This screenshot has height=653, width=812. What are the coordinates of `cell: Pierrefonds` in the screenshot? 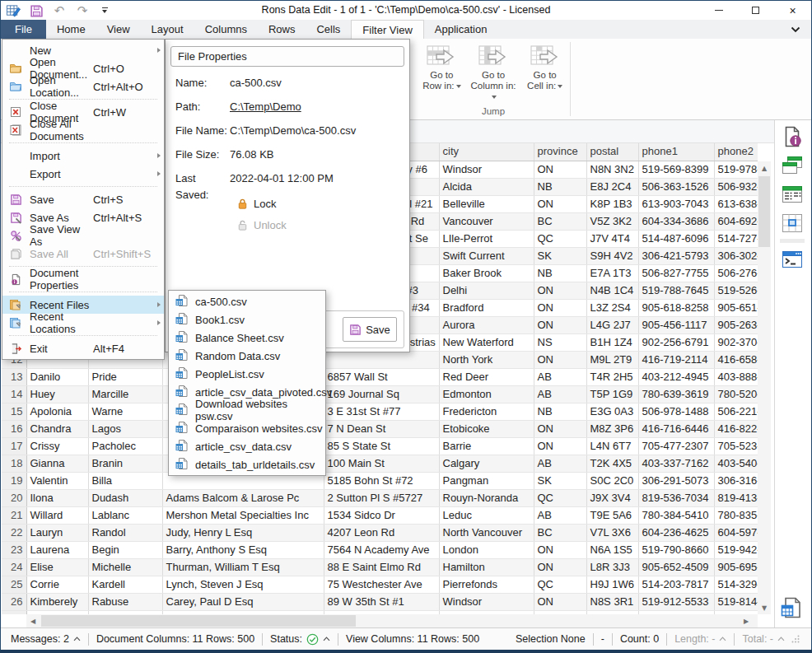 It's located at (486, 585).